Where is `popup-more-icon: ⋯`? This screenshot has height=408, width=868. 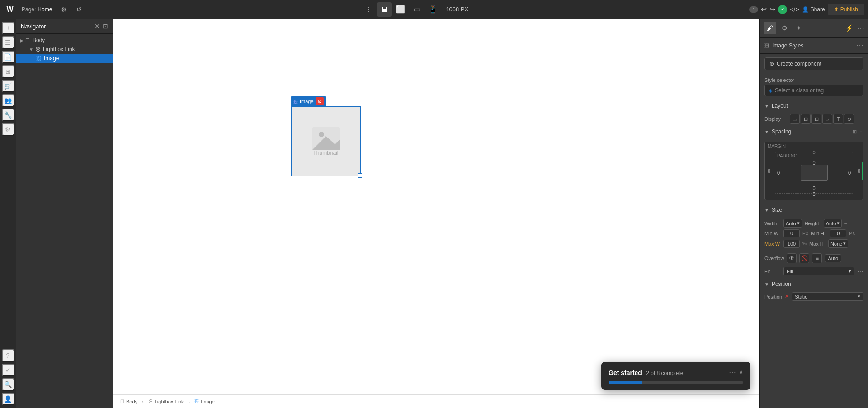
popup-more-icon: ⋯ is located at coordinates (732, 373).